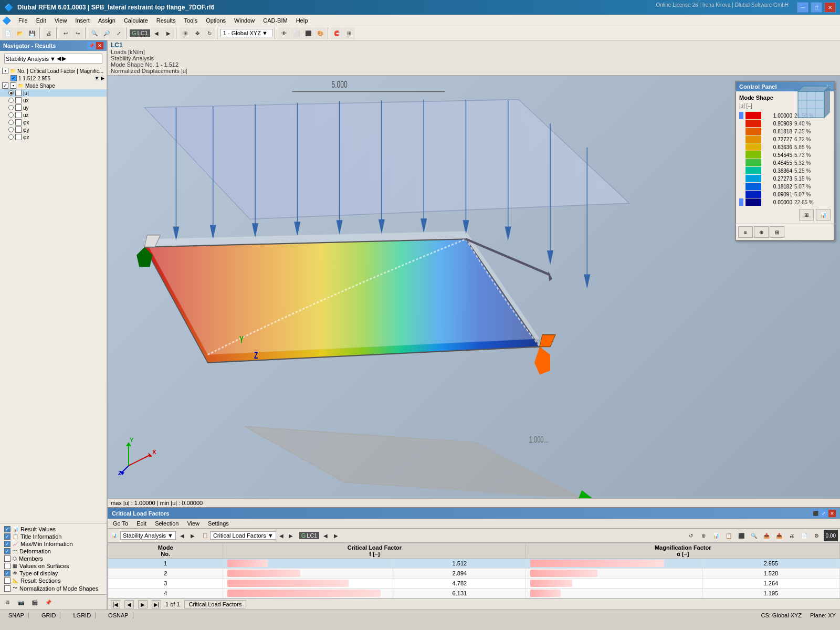 This screenshot has width=840, height=630. Describe the element at coordinates (18, 122) in the screenshot. I see `tree-checkbox-phix` at that location.